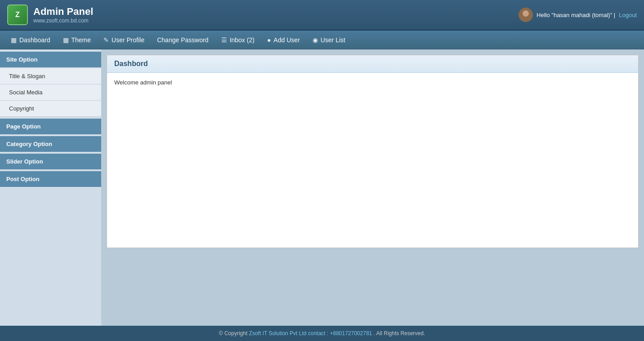  What do you see at coordinates (13, 40) in the screenshot?
I see `bar-chart-icon: ▦` at bounding box center [13, 40].